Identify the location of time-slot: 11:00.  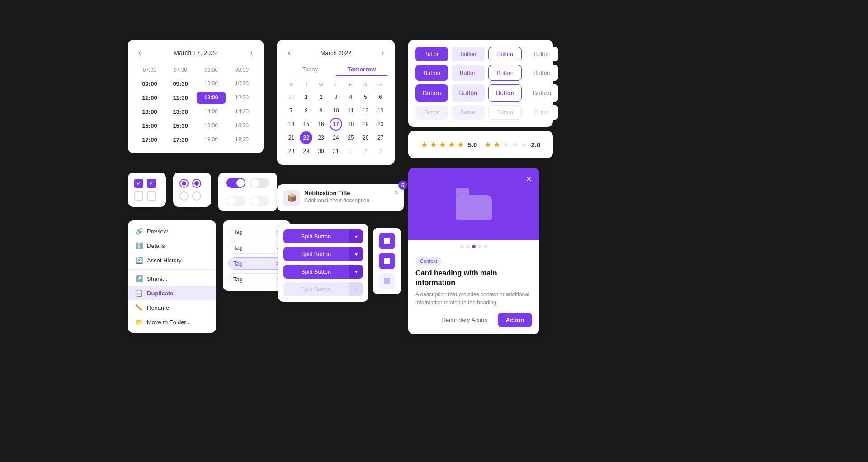
(150, 98).